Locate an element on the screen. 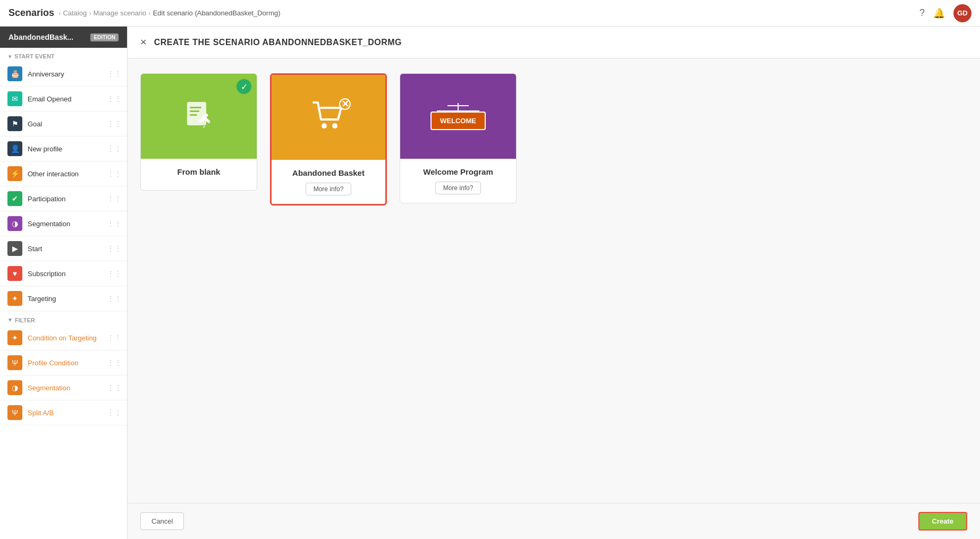 Image resolution: width=980 pixels, height=539 pixels. filter-items-list: ✦Condition on Targeting⋮⋮ΨProfile Condit… is located at coordinates (64, 375).